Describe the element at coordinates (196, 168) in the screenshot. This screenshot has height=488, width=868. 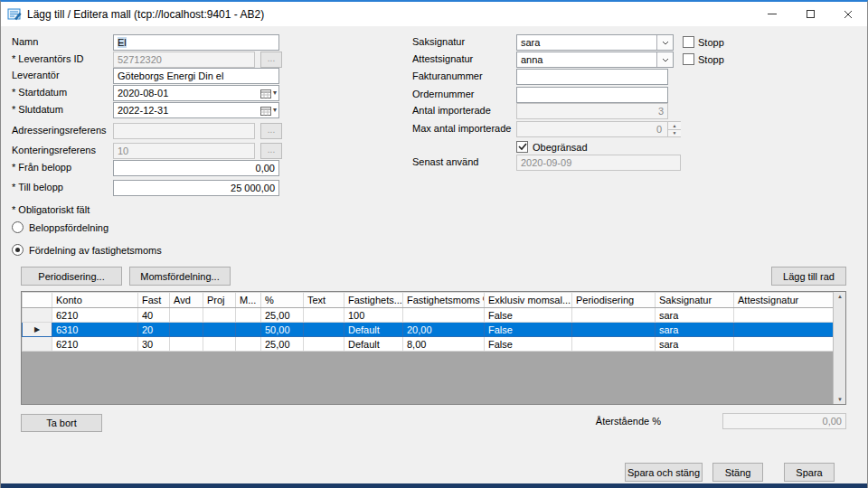
I see `fran-belopp-input: 0,00` at that location.